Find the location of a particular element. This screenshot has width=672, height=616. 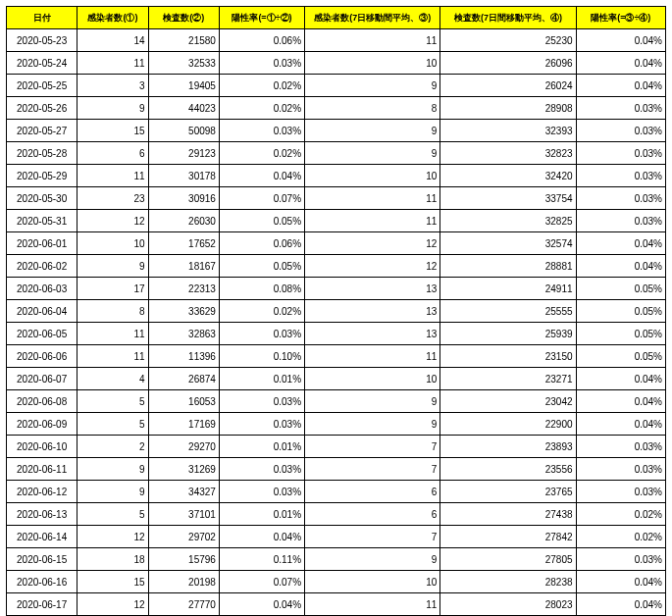

cell-date: 2020-05-23 is located at coordinates (42, 41).